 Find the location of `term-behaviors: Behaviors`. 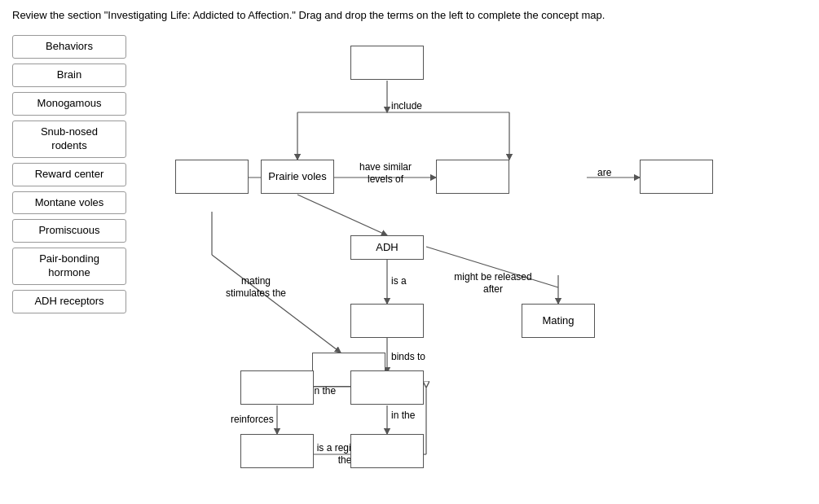

term-behaviors: Behaviors is located at coordinates (69, 47).